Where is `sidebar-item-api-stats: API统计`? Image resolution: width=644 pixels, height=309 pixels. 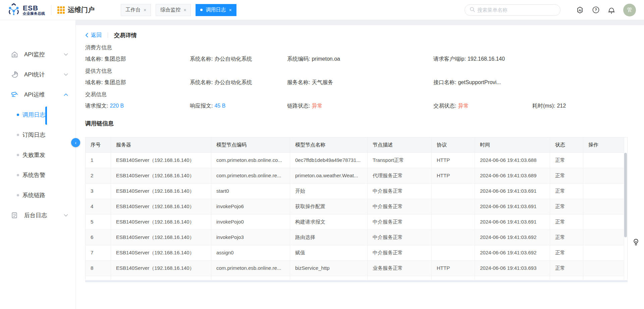
sidebar-item-api-stats: API统计 is located at coordinates (38, 74).